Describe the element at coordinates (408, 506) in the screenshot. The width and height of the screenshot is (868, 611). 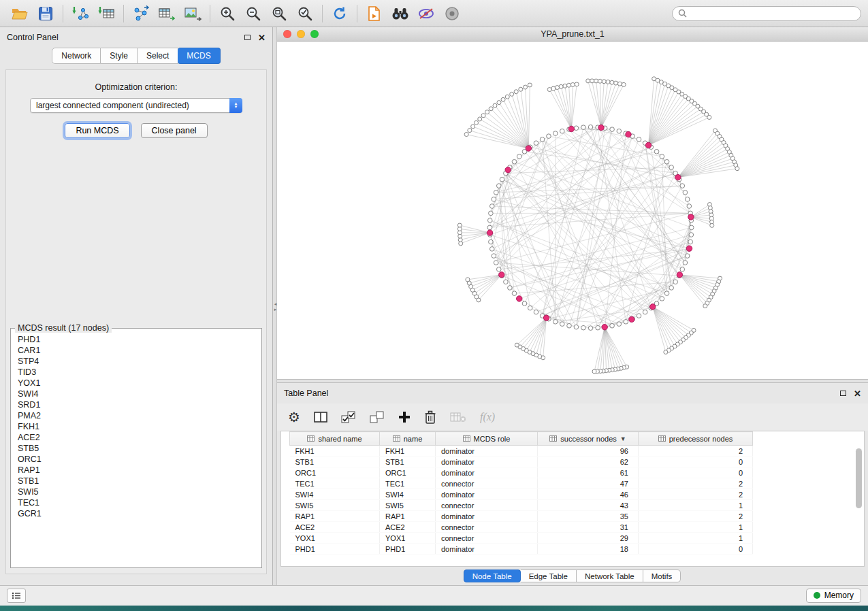
I see `table-cell: SWI5` at that location.